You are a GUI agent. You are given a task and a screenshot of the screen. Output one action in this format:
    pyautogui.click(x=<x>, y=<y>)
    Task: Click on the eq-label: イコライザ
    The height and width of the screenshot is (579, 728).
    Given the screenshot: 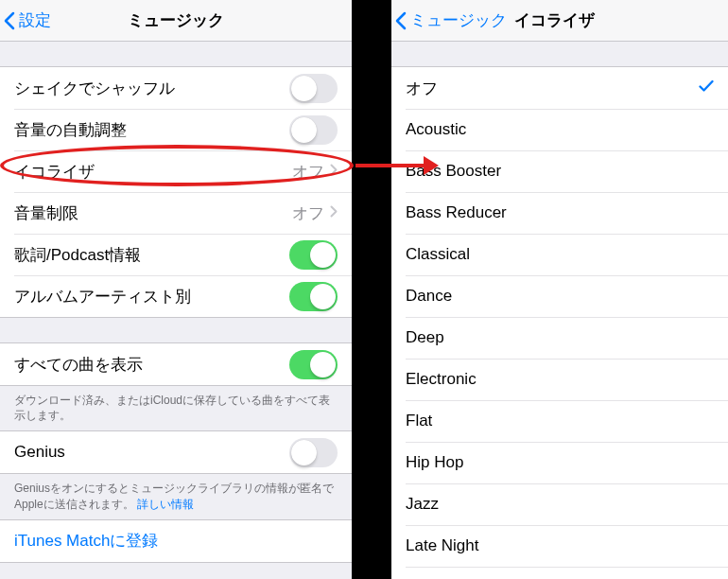 What is the action you would take?
    pyautogui.click(x=55, y=172)
    